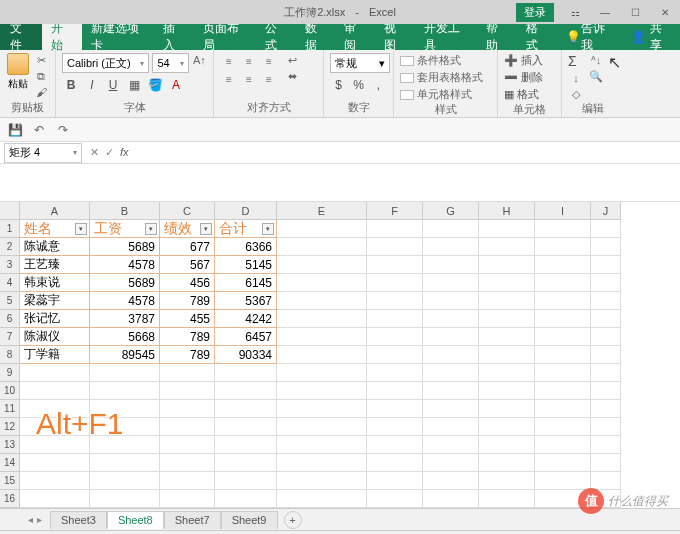 Image resolution: width=680 pixels, height=534 pixels. What do you see at coordinates (10, 319) in the screenshot?
I see `row-header: 6` at bounding box center [10, 319].